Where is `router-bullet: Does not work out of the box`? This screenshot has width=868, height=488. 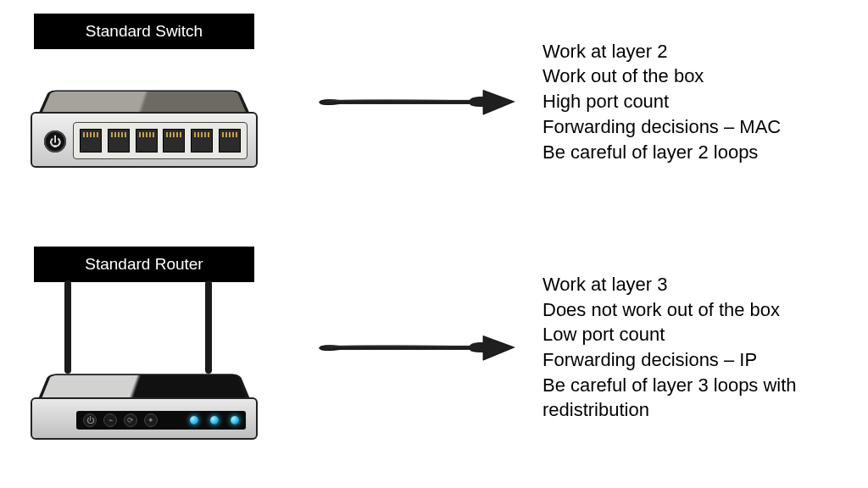
router-bullet: Does not work out of the box is located at coordinates (695, 310).